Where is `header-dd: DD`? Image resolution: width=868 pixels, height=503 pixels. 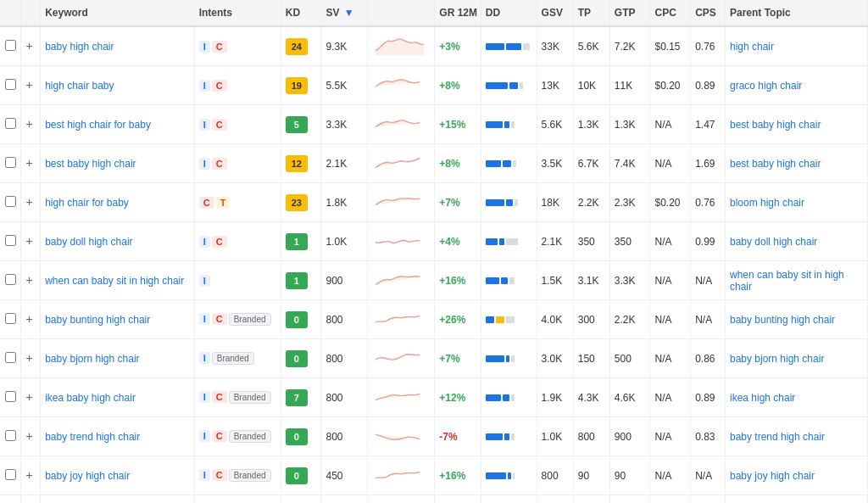
header-dd: DD is located at coordinates (509, 14).